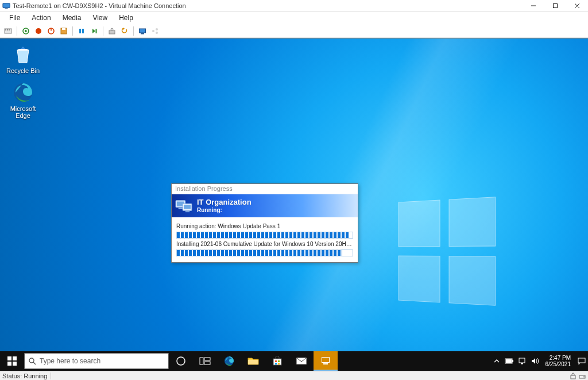  What do you see at coordinates (41, 18) in the screenshot?
I see `menu-action: Action` at bounding box center [41, 18].